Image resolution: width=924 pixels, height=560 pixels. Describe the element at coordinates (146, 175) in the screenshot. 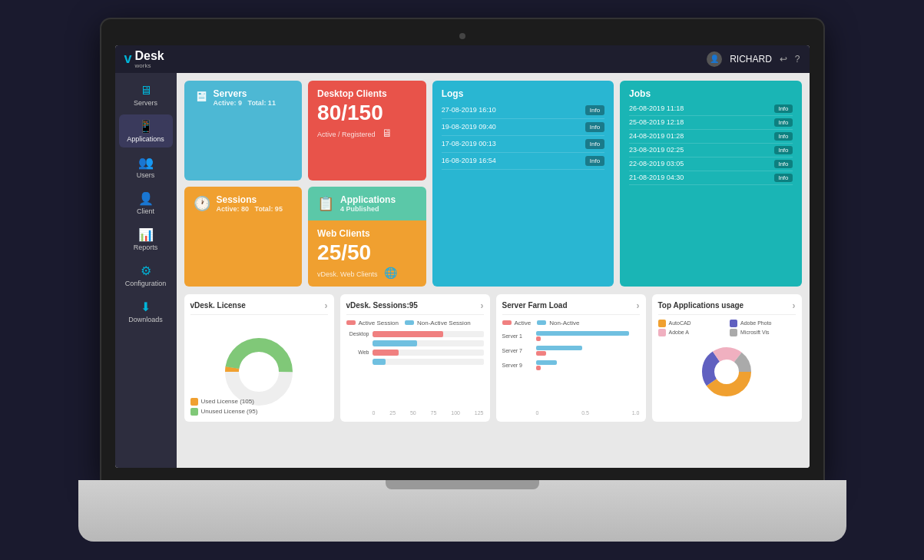

I see `sidebar-label-users: Users` at that location.